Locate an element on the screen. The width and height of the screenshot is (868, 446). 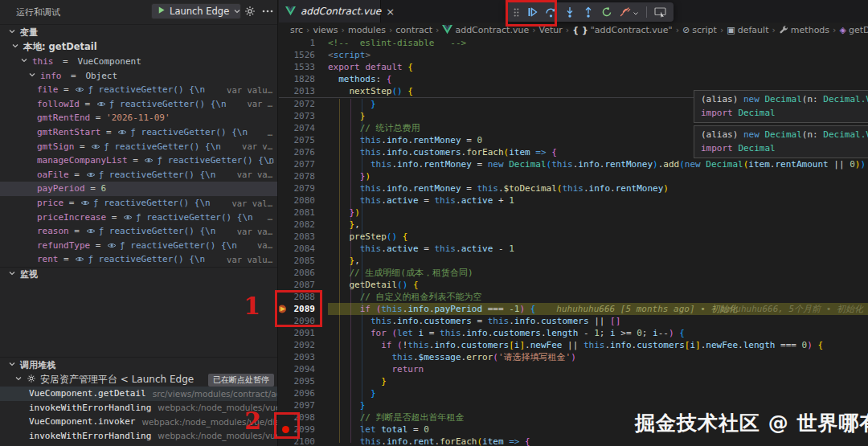
breadcrumb-item: ◈getDetail is located at coordinates (854, 31).